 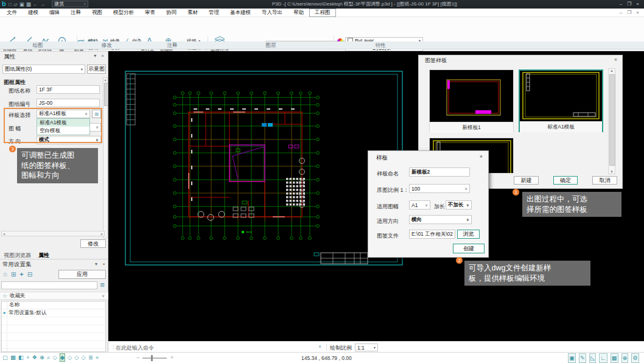 I want to click on scroll-right-icon: ►, so click(x=102, y=234).